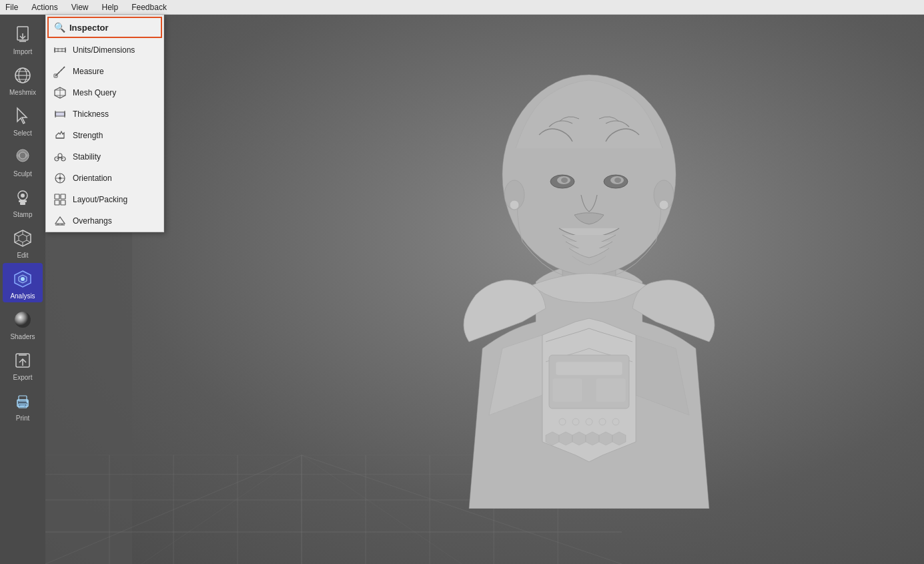  What do you see at coordinates (149, 7) in the screenshot?
I see `menu-feedback: Feedback` at bounding box center [149, 7].